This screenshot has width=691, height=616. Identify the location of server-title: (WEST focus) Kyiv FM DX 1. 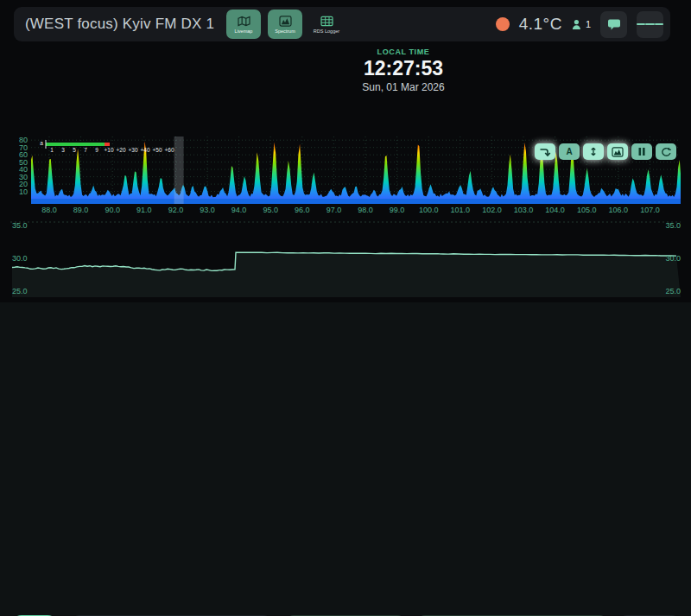
(119, 24).